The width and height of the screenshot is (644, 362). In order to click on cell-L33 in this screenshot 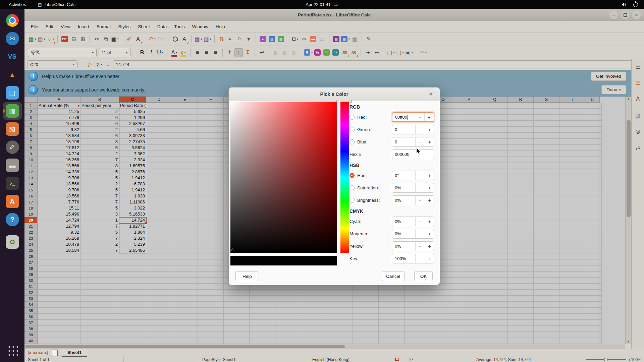, I will do `click(366, 299)`.